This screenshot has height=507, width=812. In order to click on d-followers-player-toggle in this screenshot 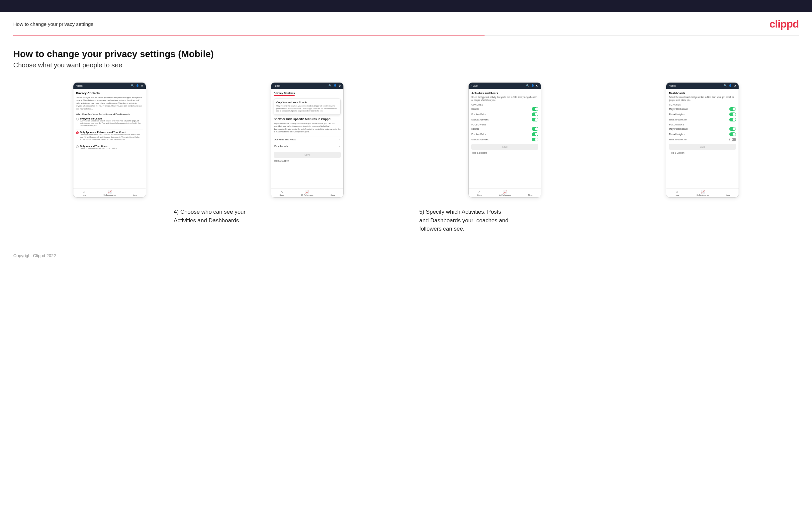, I will do `click(733, 129)`.